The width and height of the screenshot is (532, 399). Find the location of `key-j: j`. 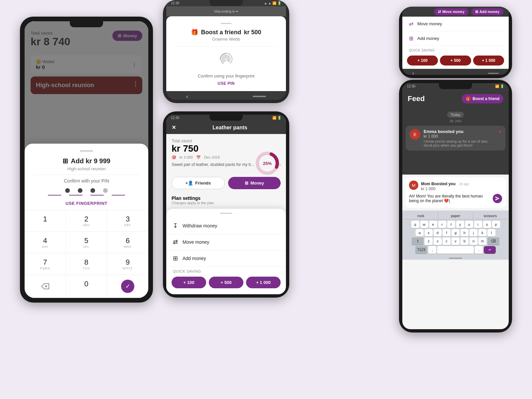

key-j: j is located at coordinates (473, 233).